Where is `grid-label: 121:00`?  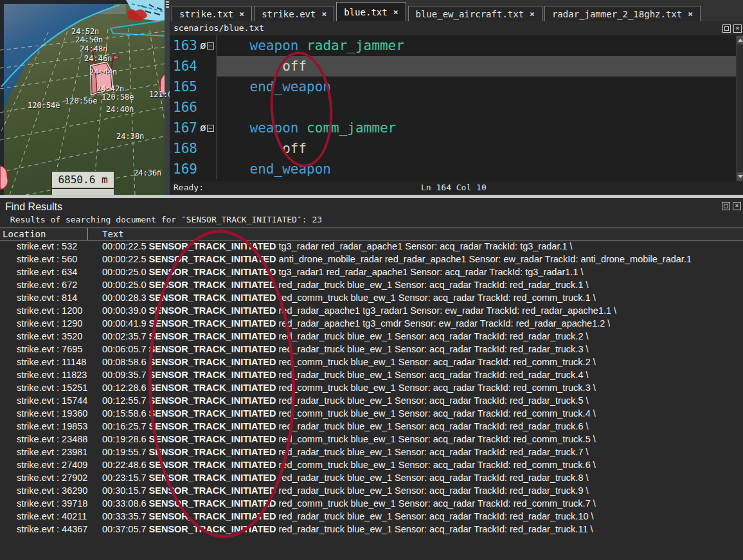 grid-label: 121:00 is located at coordinates (159, 95).